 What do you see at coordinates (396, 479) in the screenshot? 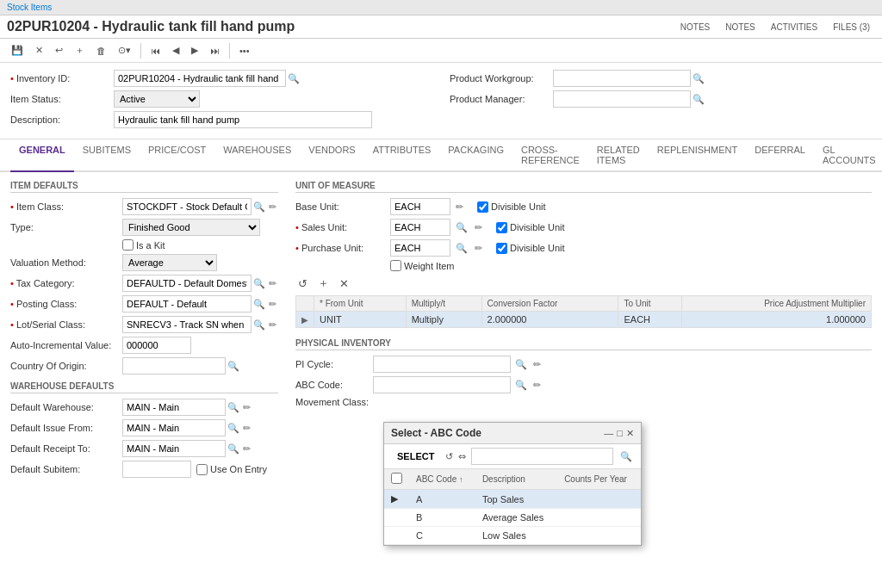
I see `modal-select-all` at bounding box center [396, 479].